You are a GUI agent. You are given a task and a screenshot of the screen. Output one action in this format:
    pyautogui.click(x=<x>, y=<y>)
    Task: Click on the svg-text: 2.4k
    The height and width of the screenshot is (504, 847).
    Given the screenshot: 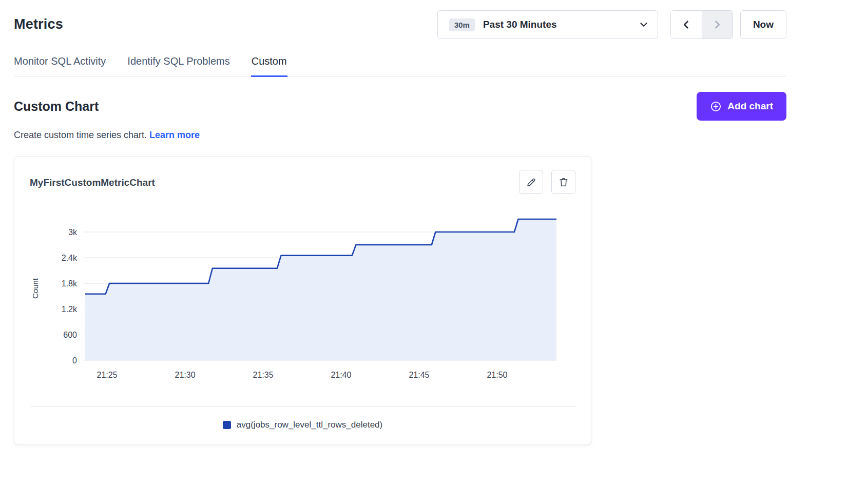 What is the action you would take?
    pyautogui.click(x=70, y=258)
    